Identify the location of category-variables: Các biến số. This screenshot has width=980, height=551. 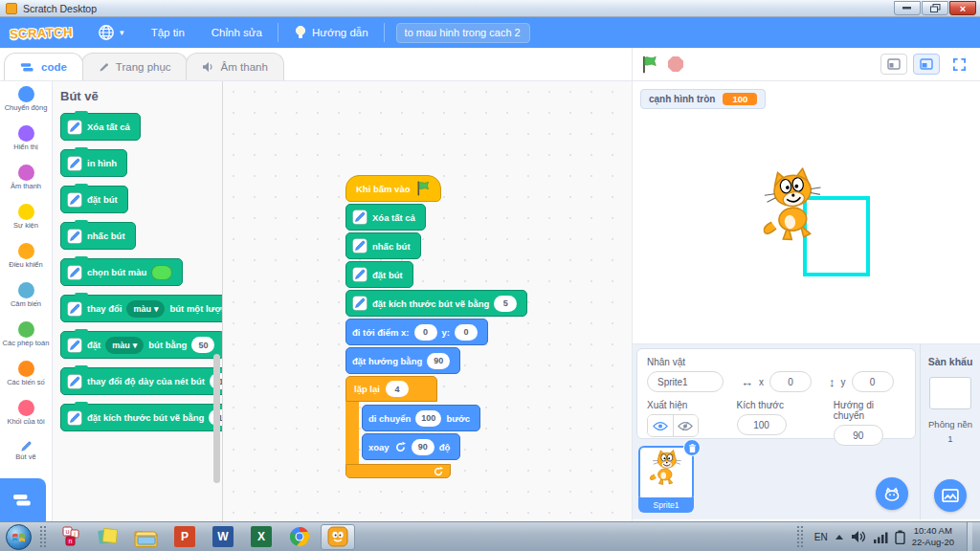
(26, 375).